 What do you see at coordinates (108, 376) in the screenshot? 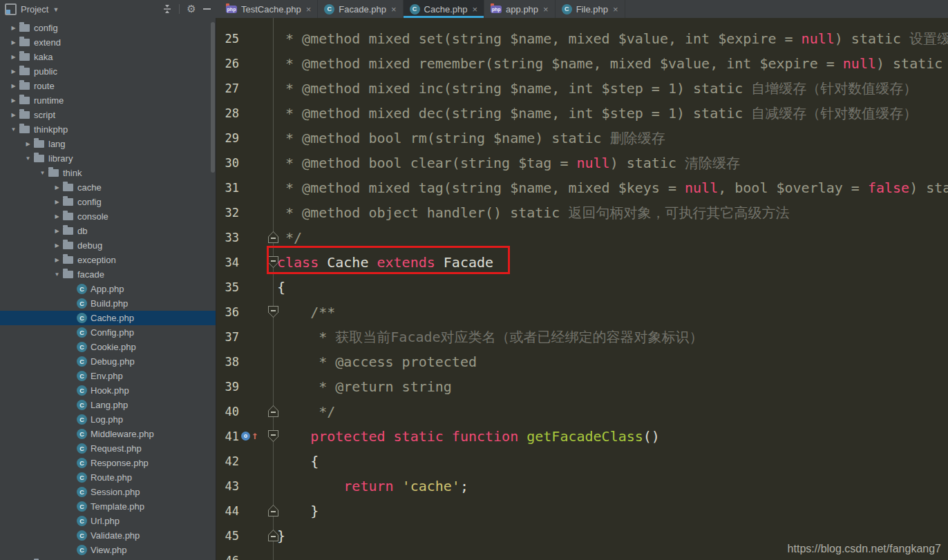
I see `tree-item-Env.php: CEnv.php` at bounding box center [108, 376].